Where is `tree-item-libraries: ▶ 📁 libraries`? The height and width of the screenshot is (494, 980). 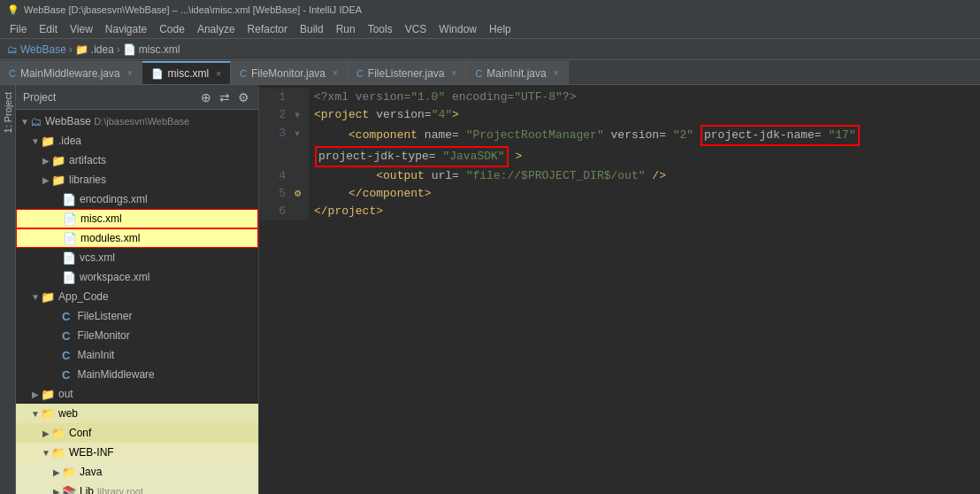
tree-item-libraries: ▶ 📁 libraries is located at coordinates (137, 180).